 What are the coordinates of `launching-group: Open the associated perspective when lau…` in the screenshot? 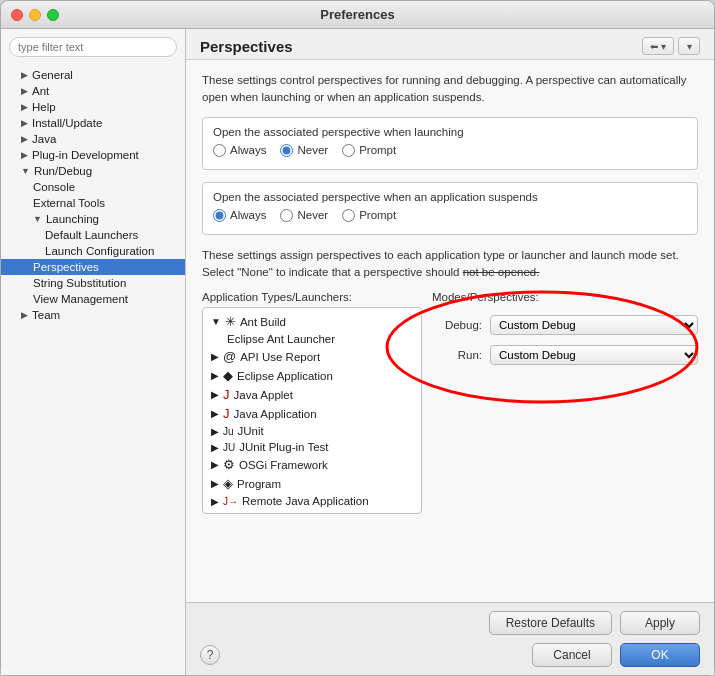 It's located at (450, 144).